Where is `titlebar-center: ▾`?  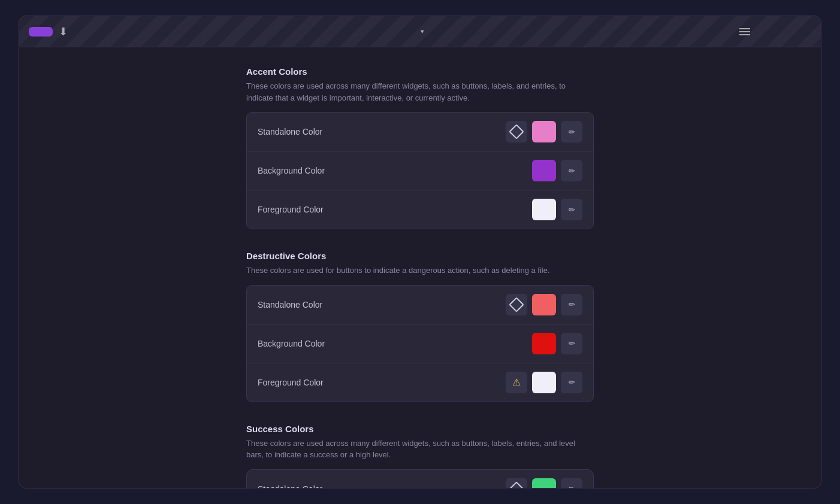 titlebar-center: ▾ is located at coordinates (421, 31).